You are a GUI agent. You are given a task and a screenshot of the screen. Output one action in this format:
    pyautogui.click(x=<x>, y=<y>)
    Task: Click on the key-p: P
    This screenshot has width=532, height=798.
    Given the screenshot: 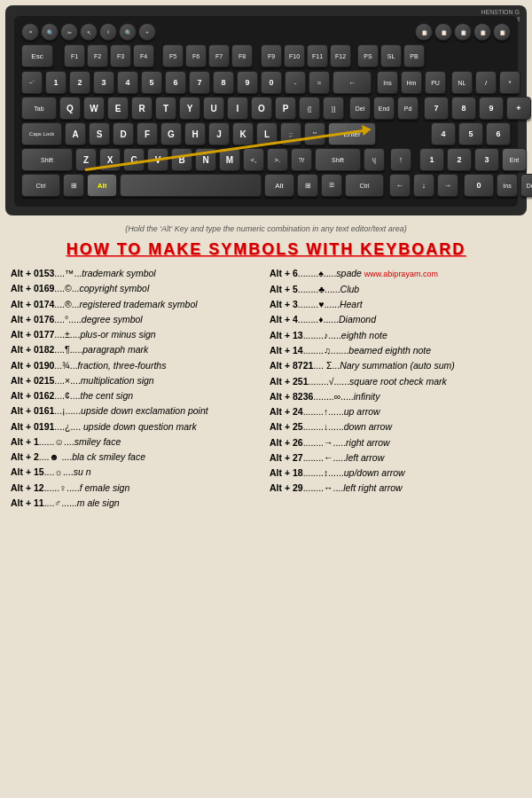 What is the action you would take?
    pyautogui.click(x=286, y=108)
    